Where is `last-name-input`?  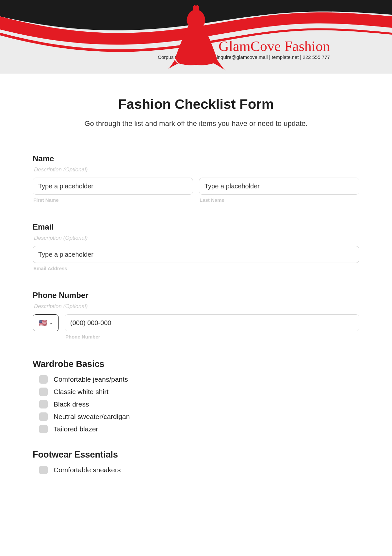 last-name-input is located at coordinates (279, 186).